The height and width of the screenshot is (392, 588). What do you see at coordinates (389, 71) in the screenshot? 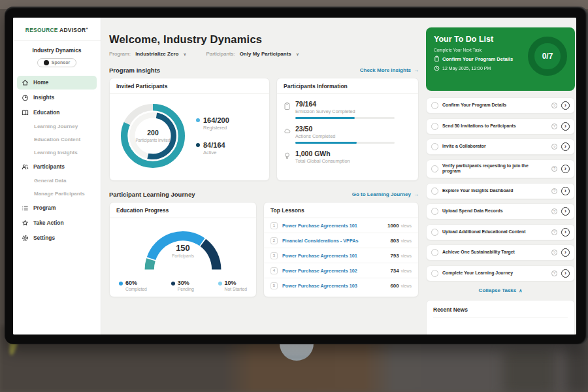
I see `check-more-insights-link: Check More Insights →` at bounding box center [389, 71].